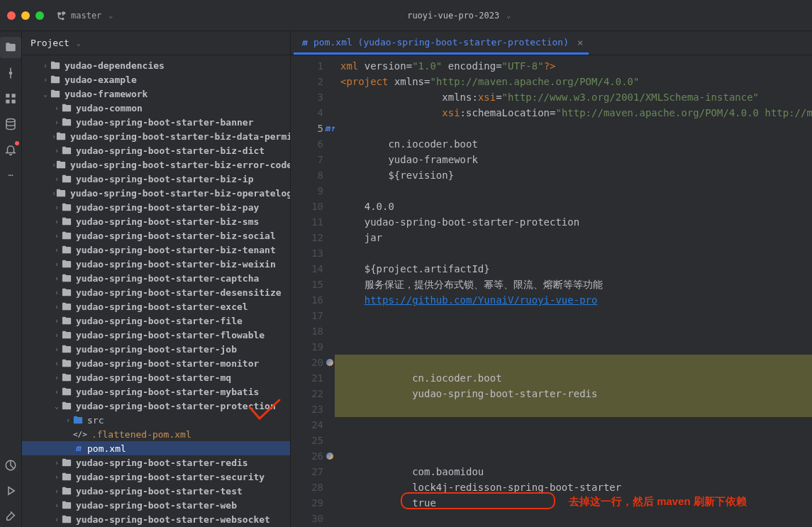 Image resolution: width=812 pixels, height=527 pixels. Describe the element at coordinates (156, 122) in the screenshot. I see `tree-row: ›yudao-spring-boot-starter-banner` at that location.